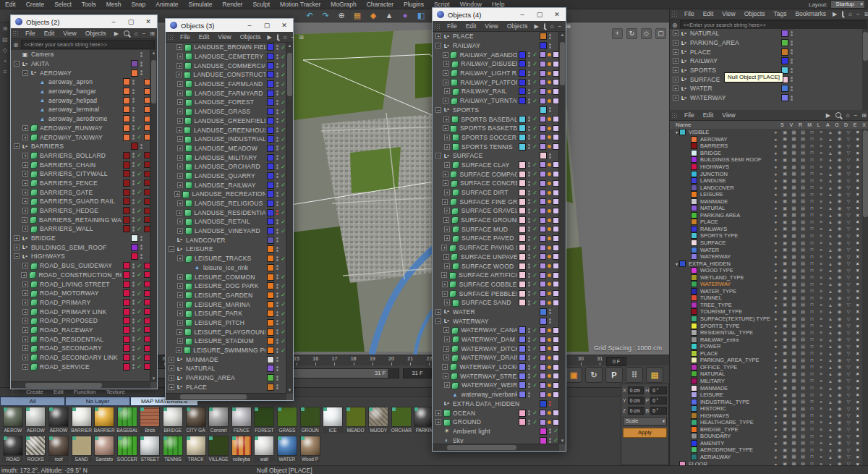  What do you see at coordinates (557, 14) in the screenshot?
I see `close-button: ✕` at bounding box center [557, 14].